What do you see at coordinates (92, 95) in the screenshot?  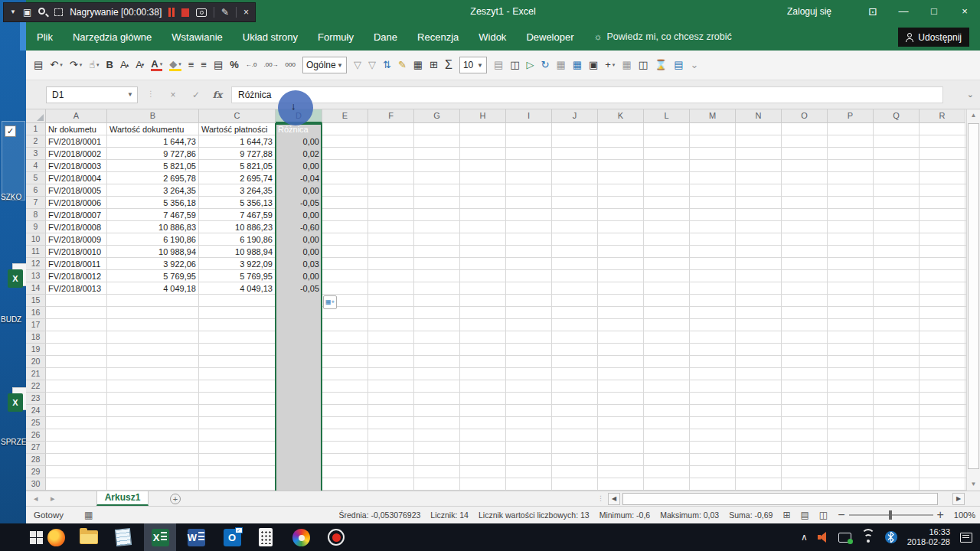 I see `name-box: D1 ▼` at bounding box center [92, 95].